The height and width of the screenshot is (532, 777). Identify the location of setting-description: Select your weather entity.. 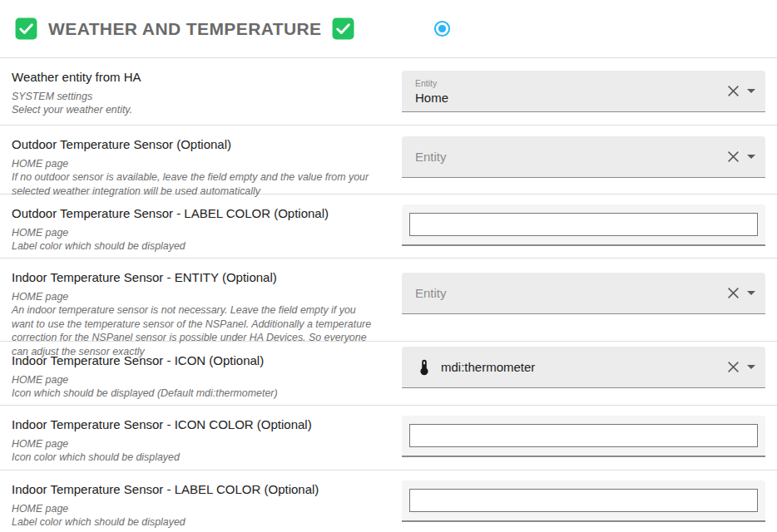
(195, 110).